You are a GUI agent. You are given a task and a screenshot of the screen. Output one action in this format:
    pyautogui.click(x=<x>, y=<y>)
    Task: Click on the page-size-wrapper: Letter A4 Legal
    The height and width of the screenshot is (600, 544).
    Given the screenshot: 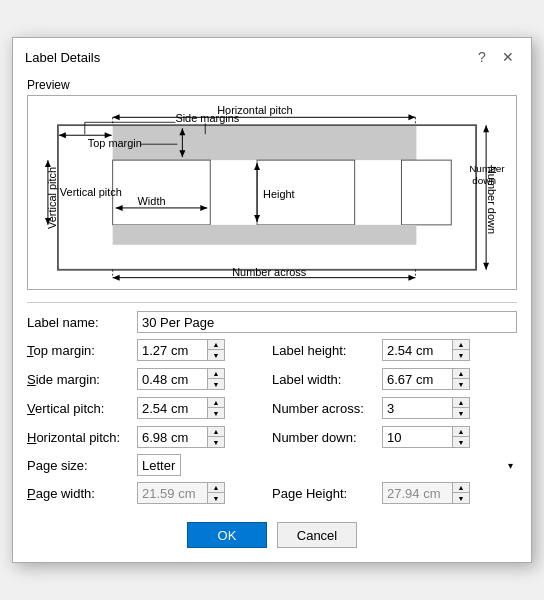 What is the action you would take?
    pyautogui.click(x=327, y=465)
    